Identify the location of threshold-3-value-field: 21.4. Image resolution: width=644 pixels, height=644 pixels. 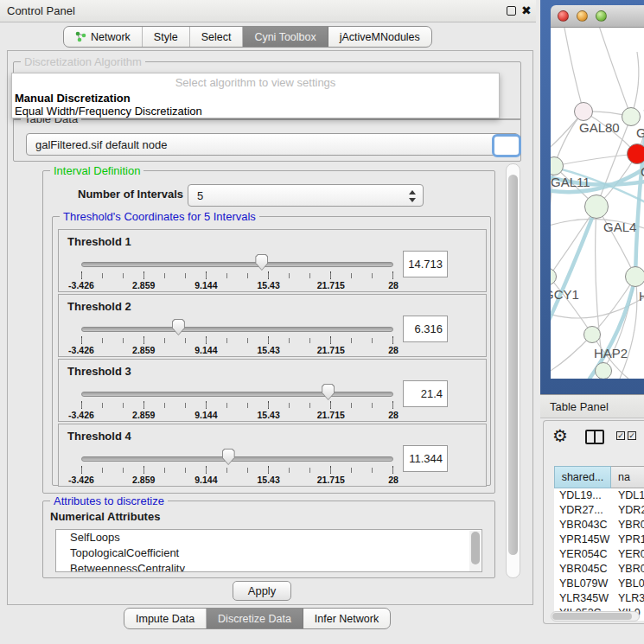
(425, 394).